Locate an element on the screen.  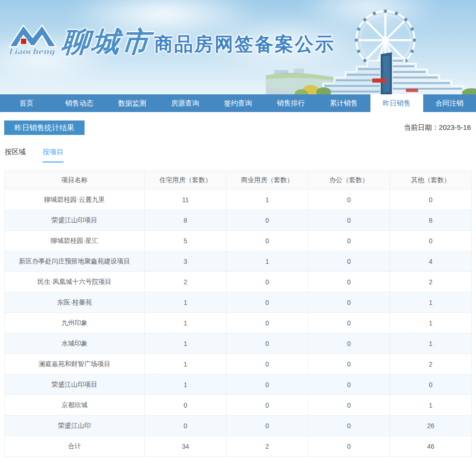
table-row: 澜庭嘉苑和财智广场项目1002 is located at coordinates (238, 364).